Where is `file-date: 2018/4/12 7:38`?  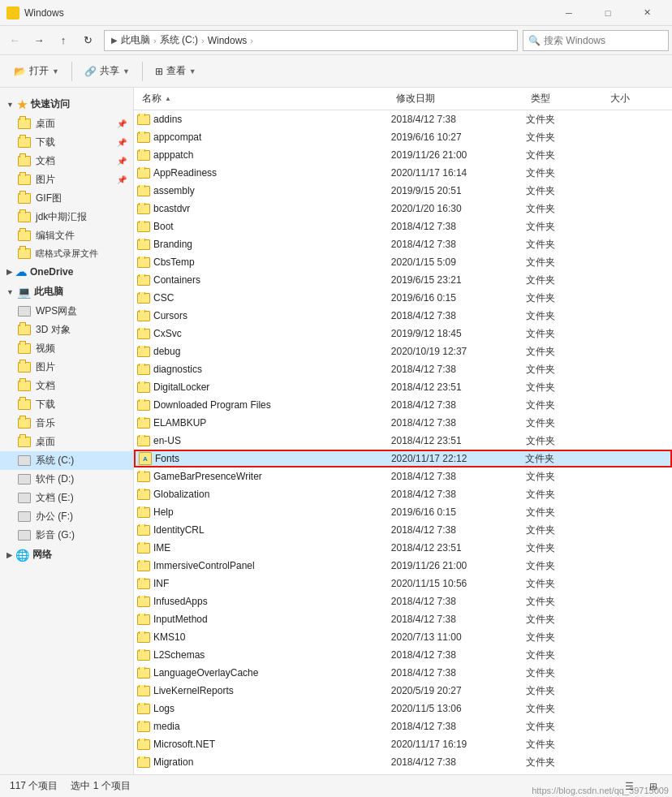 file-date: 2018/4/12 7:38 is located at coordinates (459, 619).